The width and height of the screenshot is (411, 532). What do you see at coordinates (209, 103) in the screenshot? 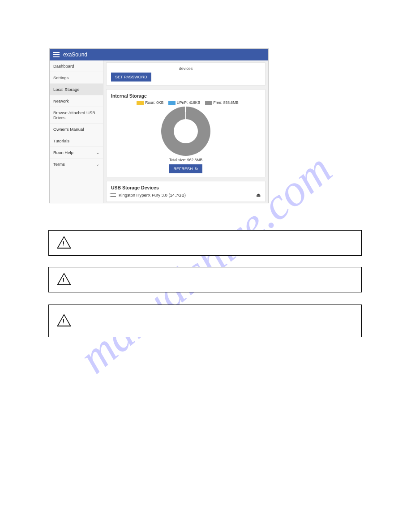
I see `legend-swatch-free` at bounding box center [209, 103].